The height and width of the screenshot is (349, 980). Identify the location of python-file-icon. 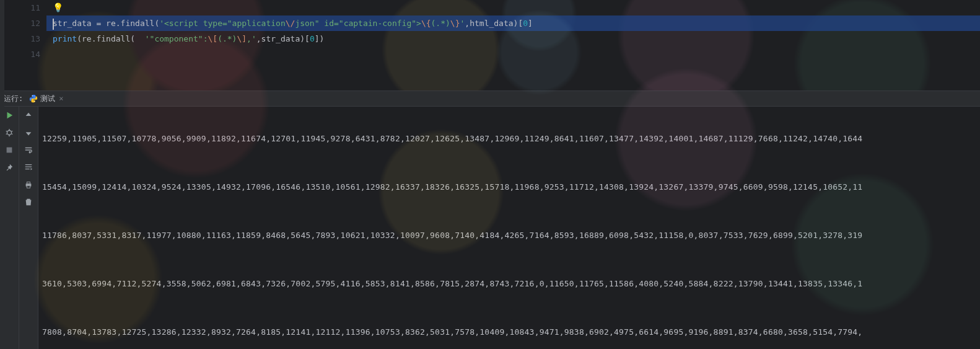
(33, 99).